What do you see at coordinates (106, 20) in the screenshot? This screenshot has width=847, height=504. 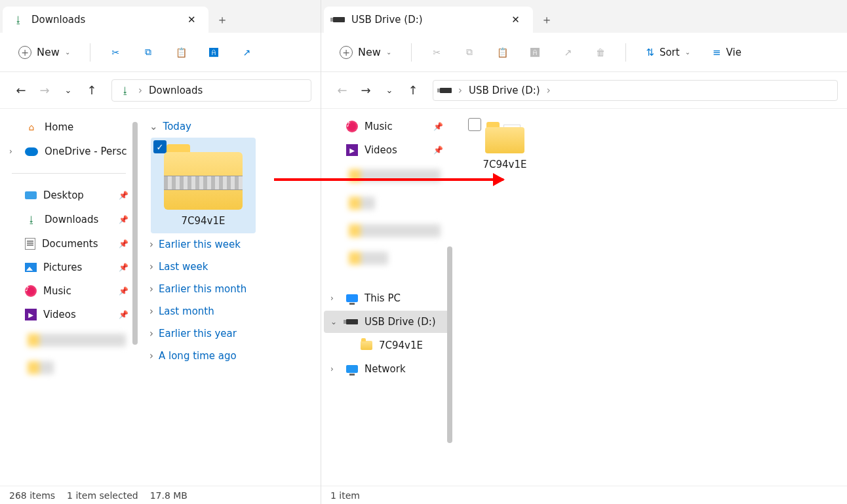 I see `tab-downloads: ⭳ Downloads ✕` at bounding box center [106, 20].